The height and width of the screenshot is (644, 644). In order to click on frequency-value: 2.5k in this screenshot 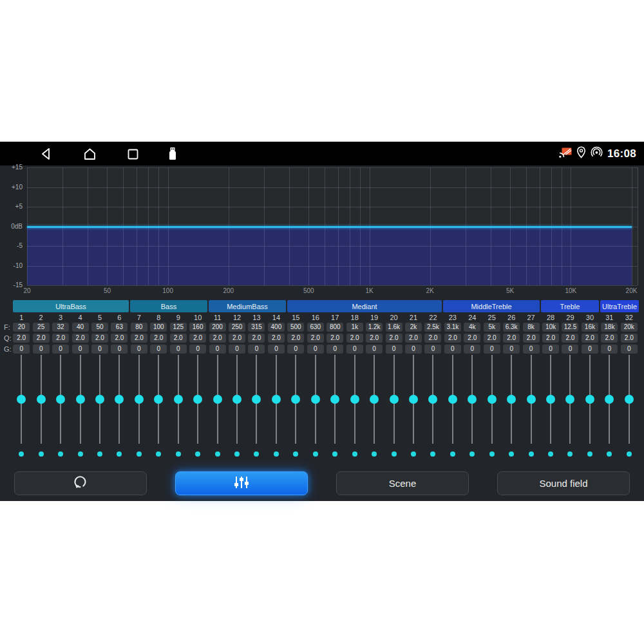, I will do `click(433, 327)`.